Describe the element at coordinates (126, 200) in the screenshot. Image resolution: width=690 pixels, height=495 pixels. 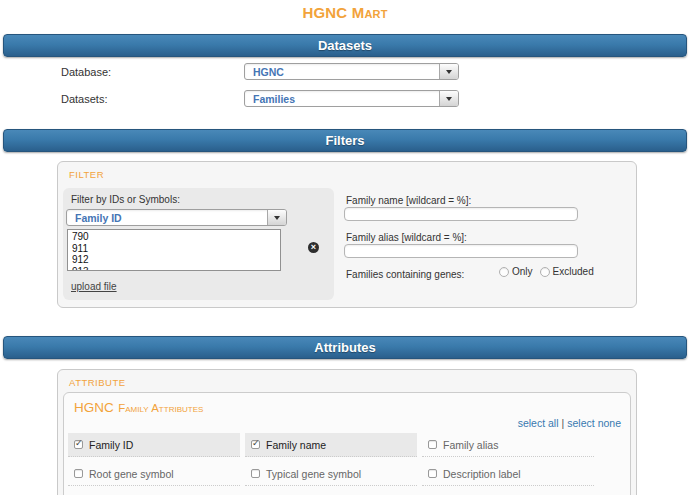
I see `id-filter-label: Filter by IDs or Symbols:` at that location.